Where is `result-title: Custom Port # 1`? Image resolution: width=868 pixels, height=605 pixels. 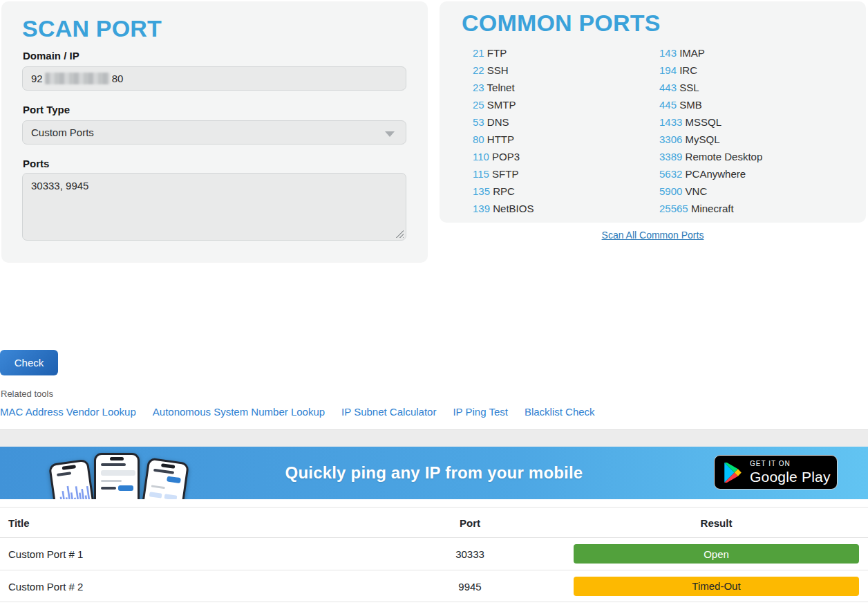
result-title: Custom Port # 1 is located at coordinates (46, 555).